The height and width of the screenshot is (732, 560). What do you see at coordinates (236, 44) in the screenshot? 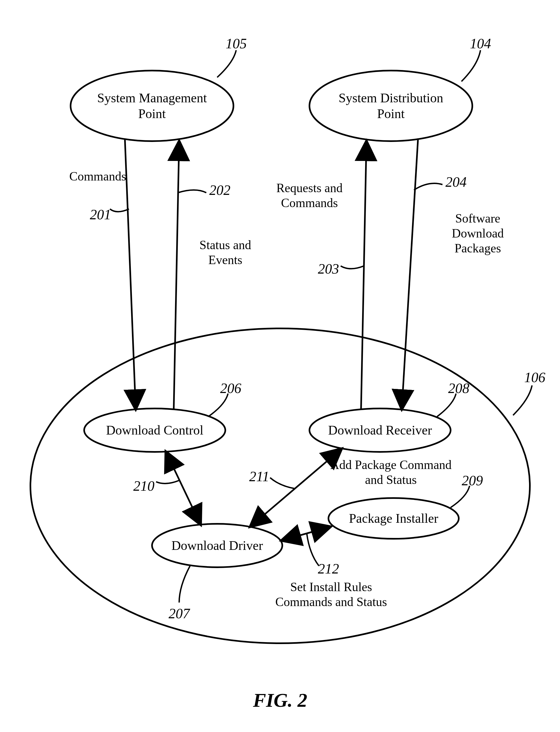
I see `ref-105: 105` at bounding box center [236, 44].